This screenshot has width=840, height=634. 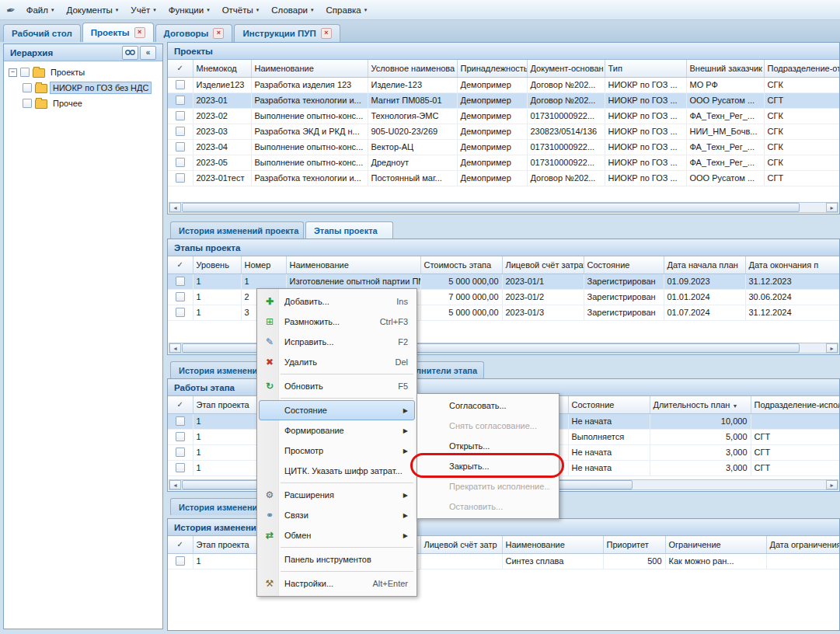 I want to click on column-header: Номер, so click(x=263, y=265).